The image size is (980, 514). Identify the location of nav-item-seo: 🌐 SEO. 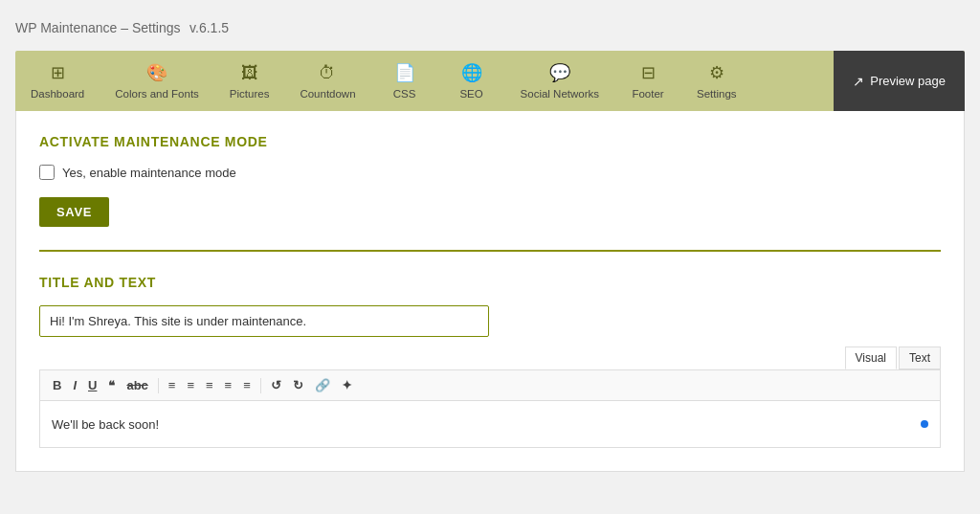
(472, 80).